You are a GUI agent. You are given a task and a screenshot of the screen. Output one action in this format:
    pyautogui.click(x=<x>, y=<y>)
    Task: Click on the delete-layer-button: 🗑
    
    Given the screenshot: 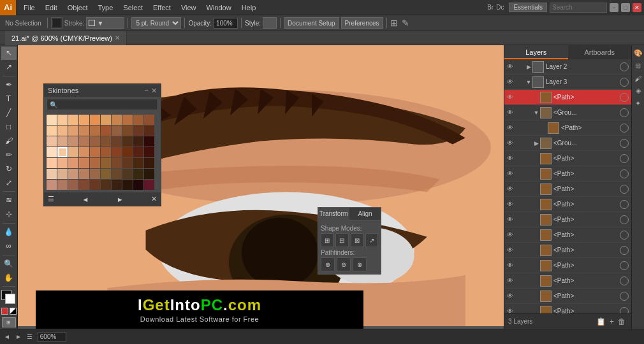 What is the action you would take?
    pyautogui.click(x=622, y=322)
    